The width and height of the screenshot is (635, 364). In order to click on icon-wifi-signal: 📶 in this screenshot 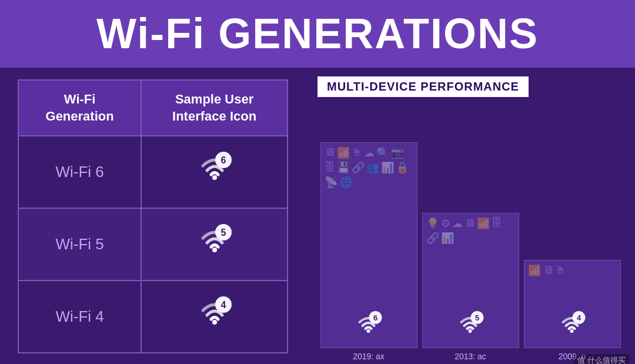, I will do `click(343, 153)`.